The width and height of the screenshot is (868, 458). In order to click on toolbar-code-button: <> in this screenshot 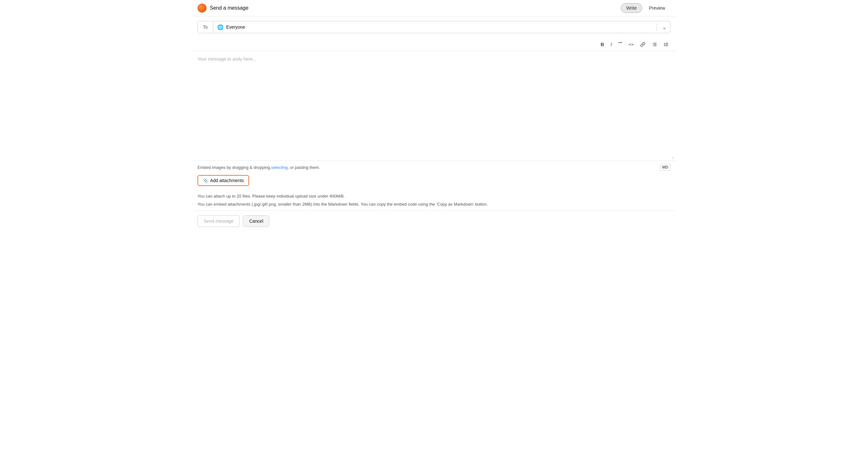, I will do `click(631, 44)`.